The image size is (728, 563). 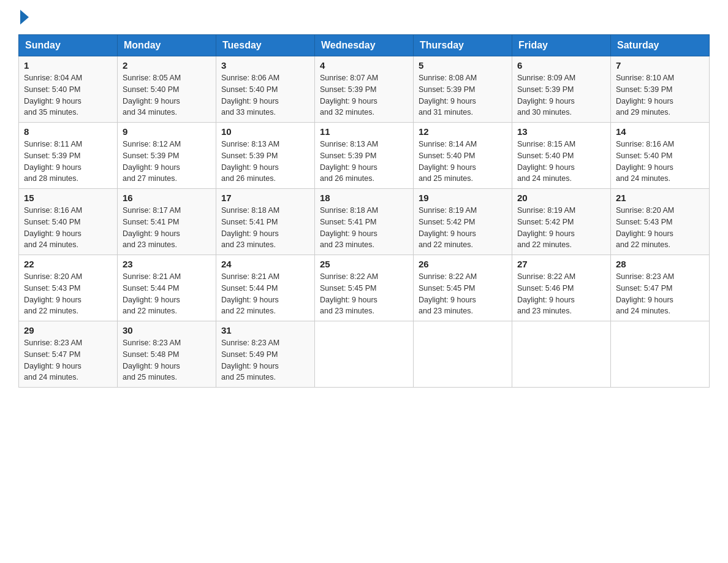 I want to click on day-cell-6: 6 Sunrise: 8:09 AMSunset: 5:39 PMDayligh…, so click(x=561, y=90).